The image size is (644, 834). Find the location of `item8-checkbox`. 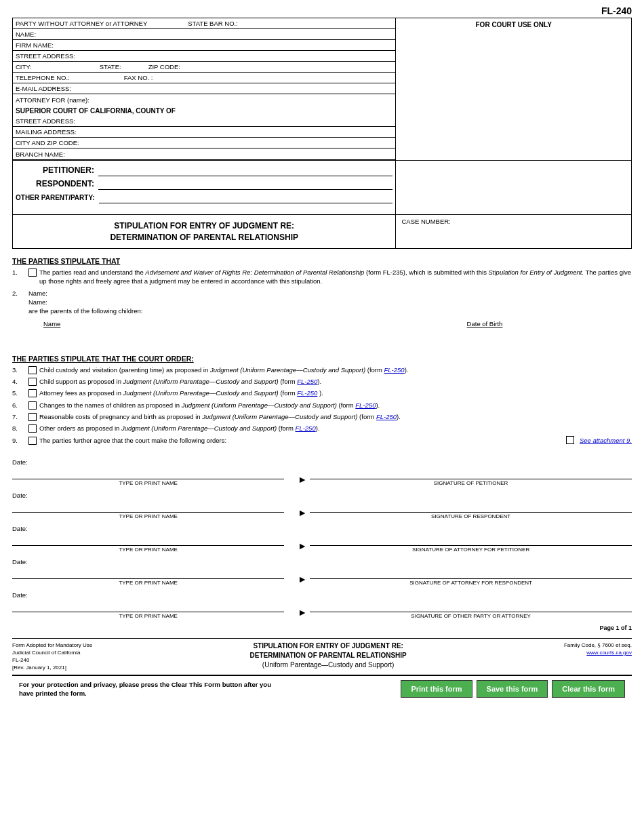

item8-checkbox is located at coordinates (33, 429).